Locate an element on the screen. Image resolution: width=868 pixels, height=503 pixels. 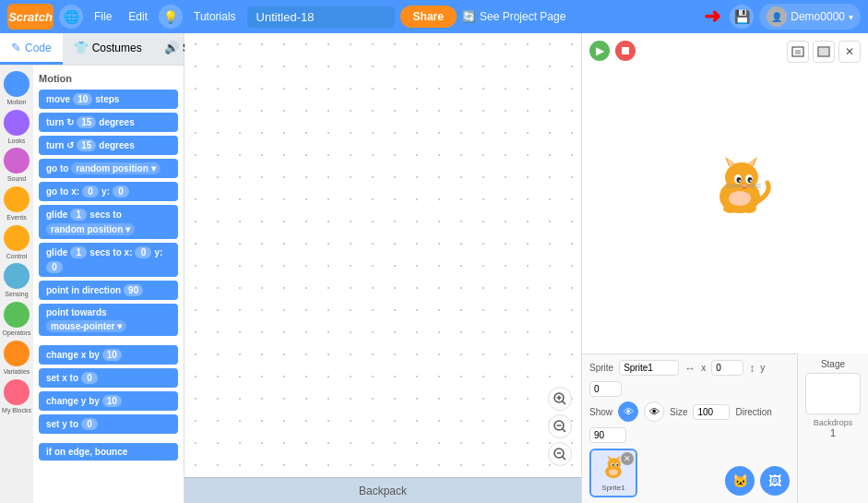
cat-sprite-svg is located at coordinates (740, 187).